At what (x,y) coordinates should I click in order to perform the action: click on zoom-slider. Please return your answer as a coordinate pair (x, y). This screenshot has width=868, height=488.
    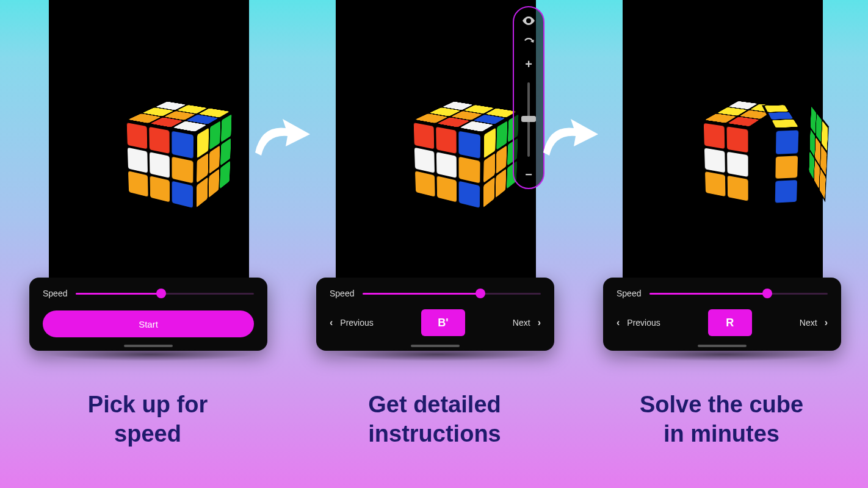
    Looking at the image, I should click on (529, 120).